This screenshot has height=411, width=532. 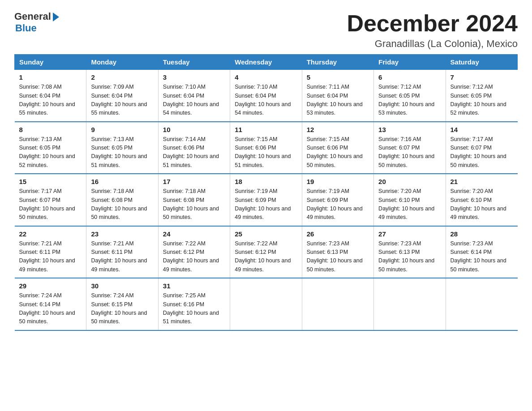 What do you see at coordinates (481, 96) in the screenshot?
I see `calendar-cell: 7 Sunrise: 7:12 AMSunset: 6:05 PMDayligh…` at bounding box center [481, 96].